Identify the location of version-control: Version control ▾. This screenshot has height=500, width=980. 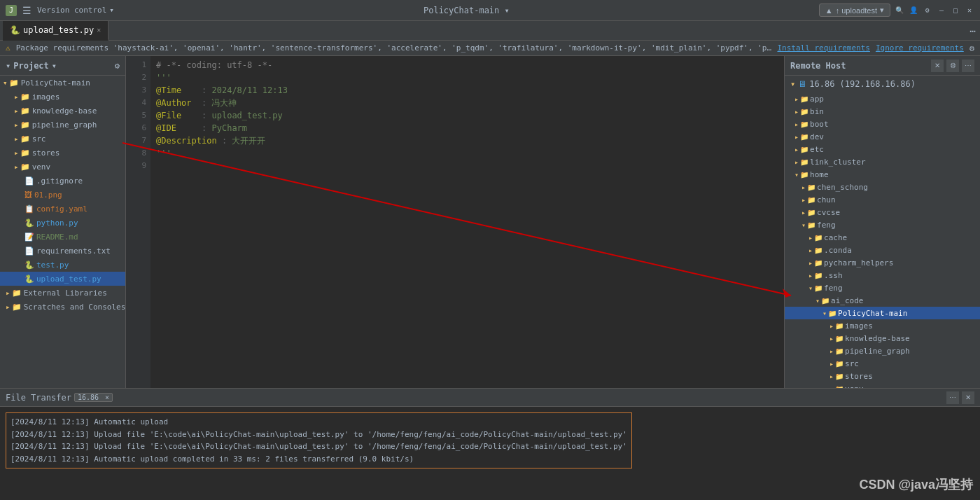
(76, 10).